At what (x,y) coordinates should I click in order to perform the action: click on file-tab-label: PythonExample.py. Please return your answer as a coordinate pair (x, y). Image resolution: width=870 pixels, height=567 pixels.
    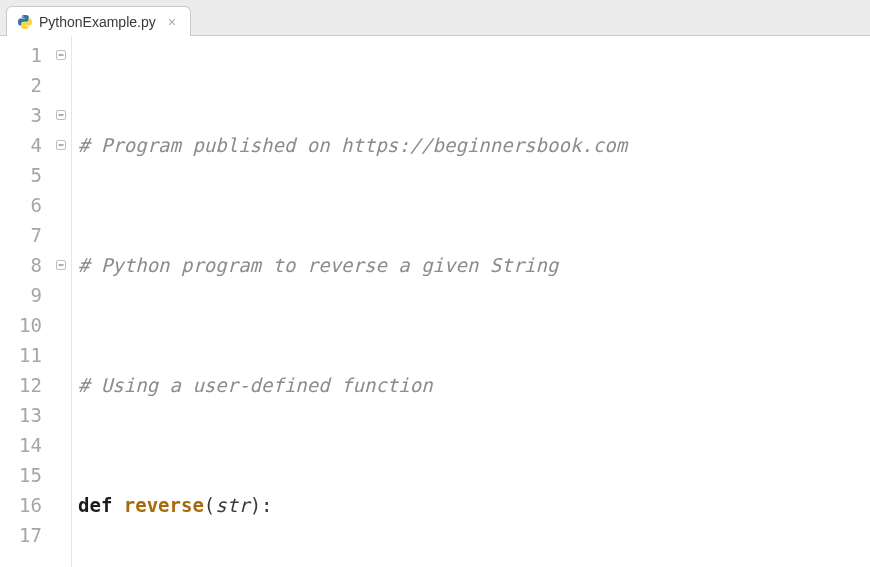
    Looking at the image, I should click on (98, 22).